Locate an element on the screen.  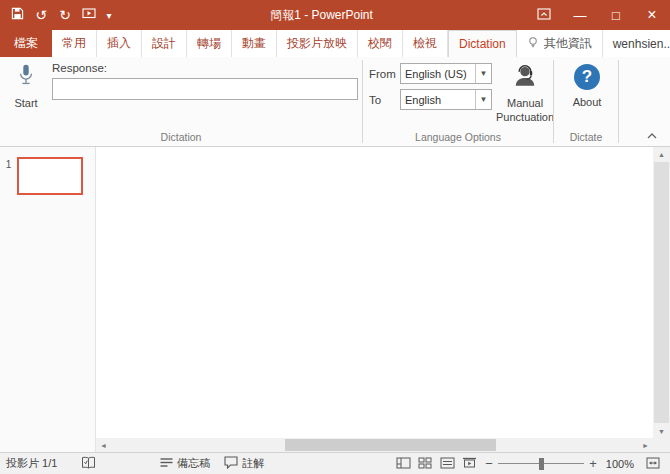
start-dictation-button: Start is located at coordinates (26, 94).